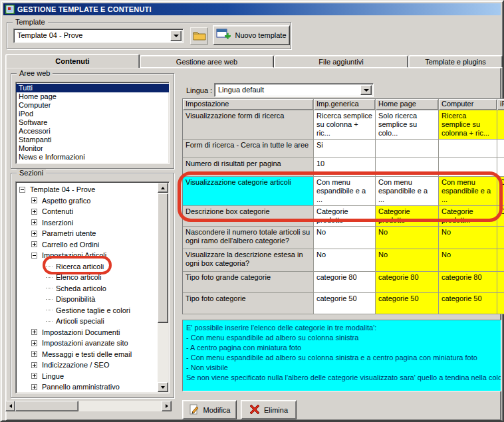 The height and width of the screenshot is (422, 504). Describe the element at coordinates (343, 191) in the screenshot. I see `table-row: Visualizzazione categorie articoliCon me…` at that location.